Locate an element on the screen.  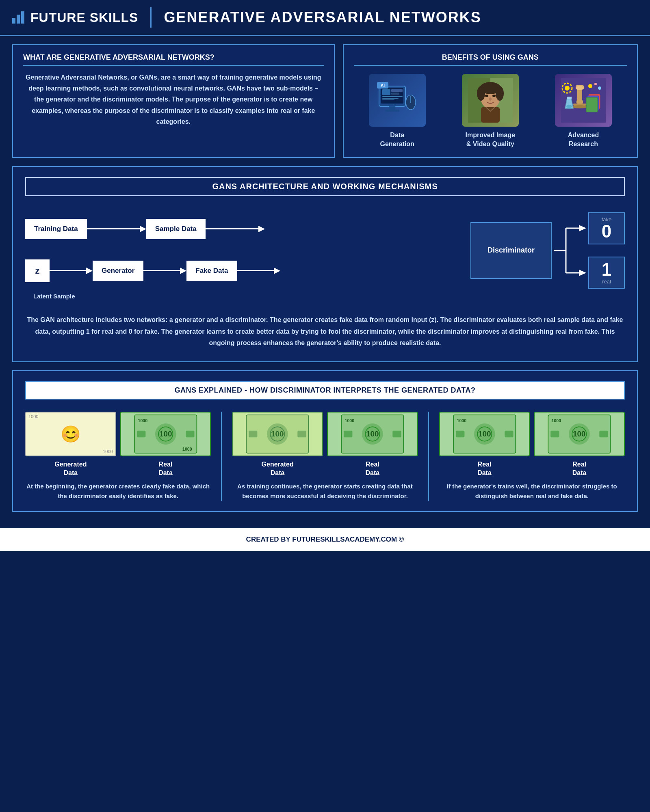
benefit-img-research is located at coordinates (583, 100).